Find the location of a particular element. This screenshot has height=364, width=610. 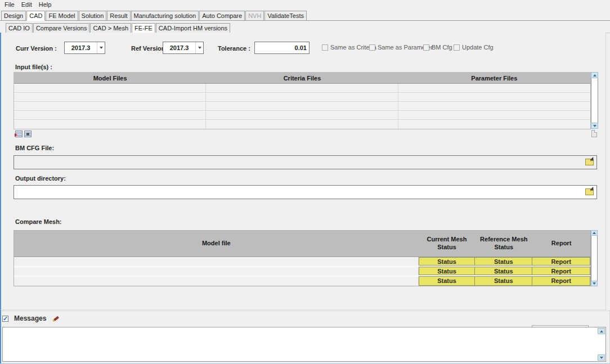

bm-cfg-label: BM Cfg is located at coordinates (442, 47).